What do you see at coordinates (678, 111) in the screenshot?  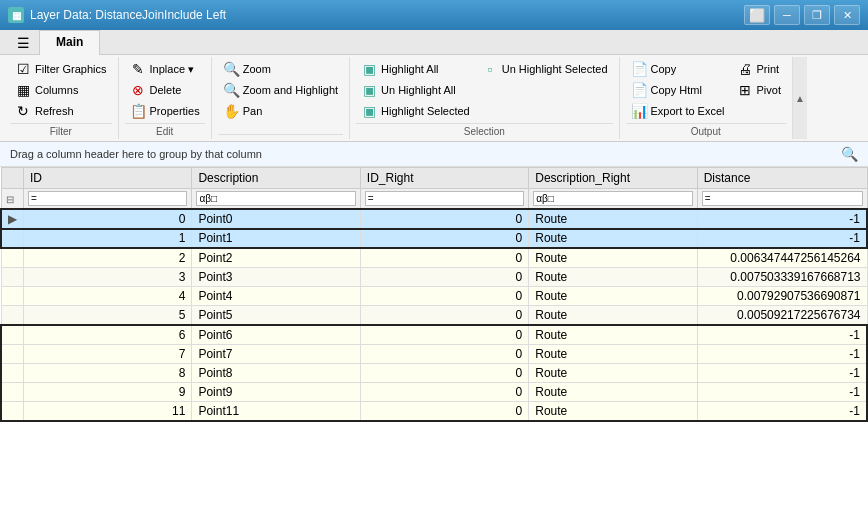 I see `export-excel-button: 📊 Export to Excel` at bounding box center [678, 111].